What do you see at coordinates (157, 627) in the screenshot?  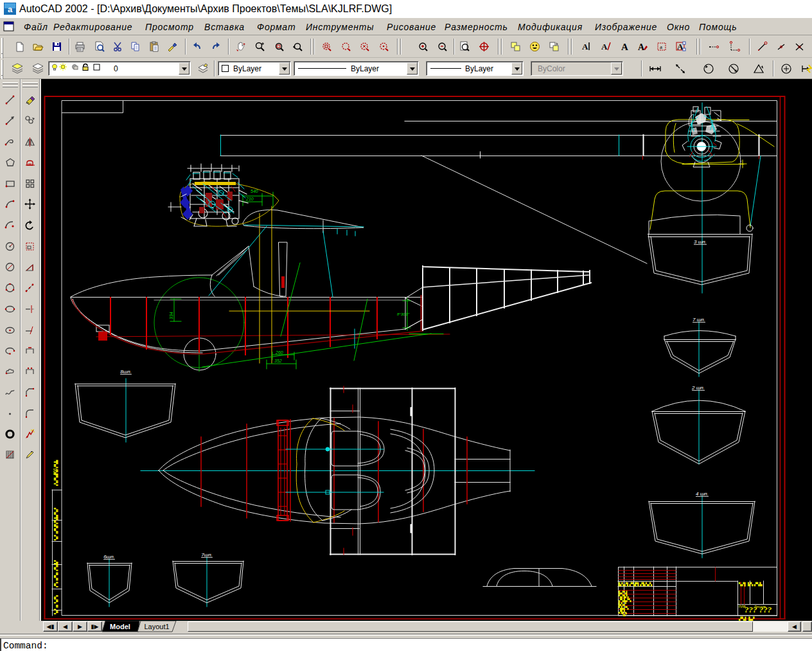 I see `svg-text: Layout1` at bounding box center [157, 627].